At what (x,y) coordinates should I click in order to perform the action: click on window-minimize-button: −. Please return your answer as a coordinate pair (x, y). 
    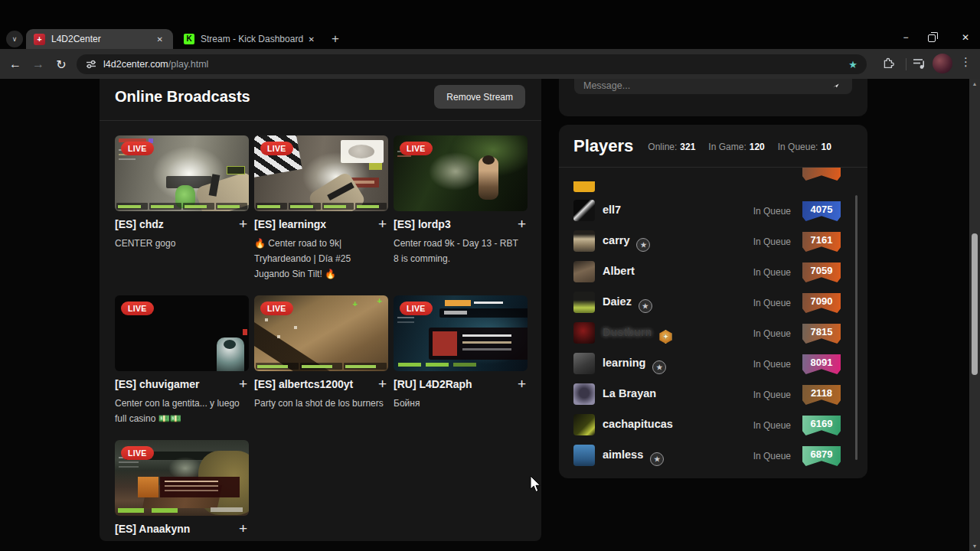
    Looking at the image, I should click on (906, 37).